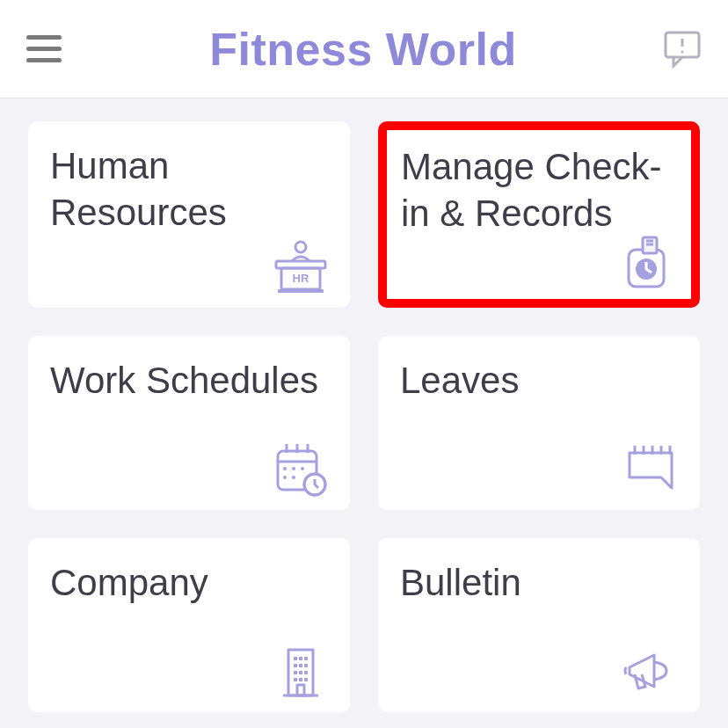  Describe the element at coordinates (539, 625) in the screenshot. I see `card-bulletin: Bulletin` at that location.